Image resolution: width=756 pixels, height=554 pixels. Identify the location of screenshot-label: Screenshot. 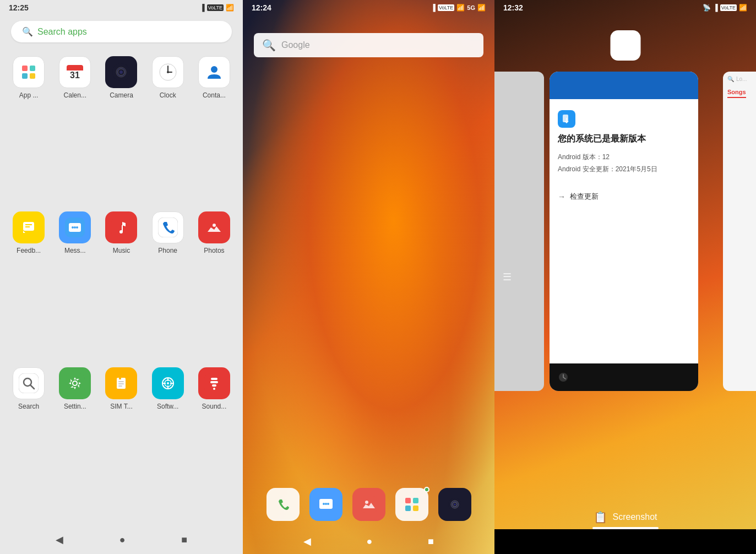
(635, 517).